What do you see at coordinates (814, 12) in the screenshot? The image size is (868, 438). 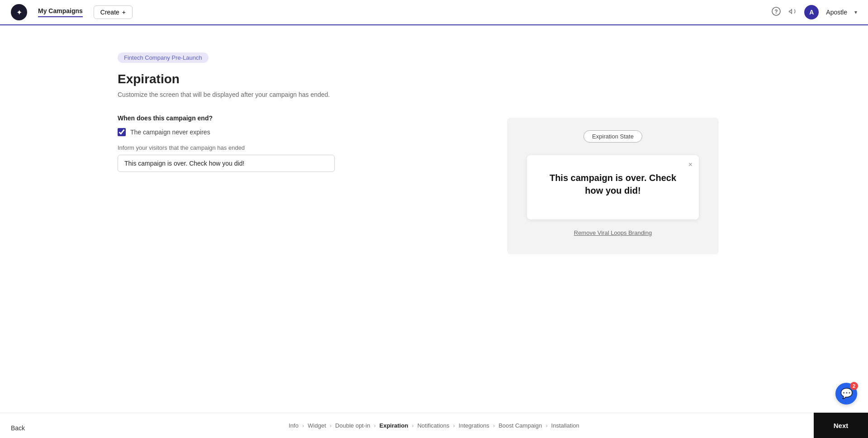 I see `header-right: ? A Apostle ▾` at bounding box center [814, 12].